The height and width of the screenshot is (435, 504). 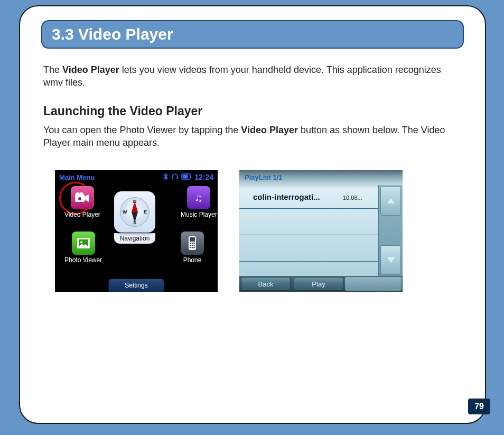 I want to click on battery-icon, so click(x=186, y=177).